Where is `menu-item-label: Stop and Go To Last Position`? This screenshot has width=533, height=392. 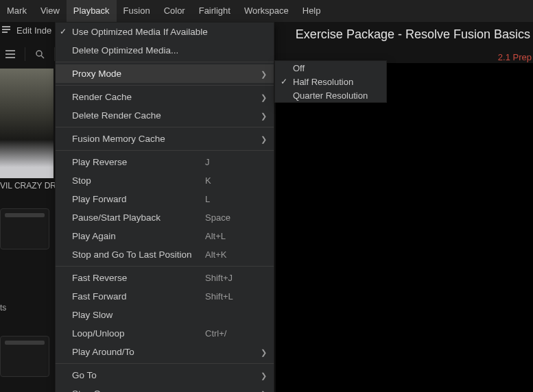
menu-item-label: Stop and Go To Last Position is located at coordinates (139, 255).